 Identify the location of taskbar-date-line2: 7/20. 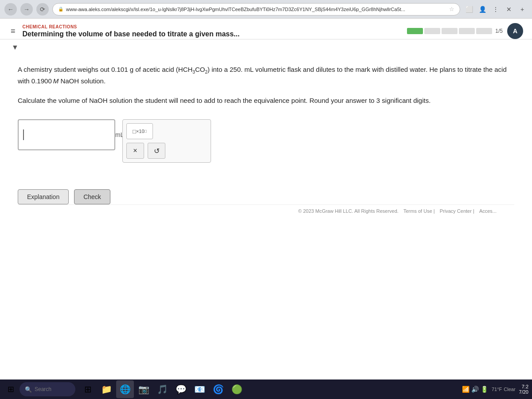
(524, 392).